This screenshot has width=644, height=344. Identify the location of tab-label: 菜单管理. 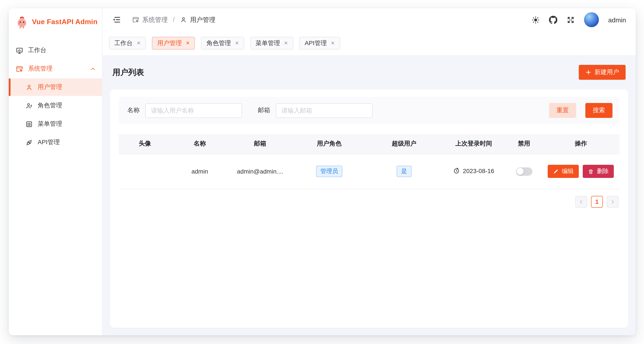
(268, 43).